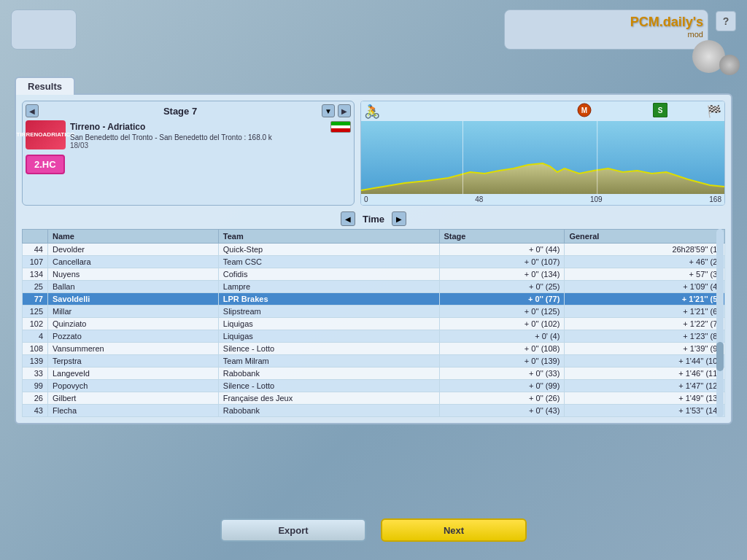 This screenshot has width=747, height=560. Describe the element at coordinates (502, 262) in the screenshot. I see `cell-stage: + 0'' (107)` at that location.